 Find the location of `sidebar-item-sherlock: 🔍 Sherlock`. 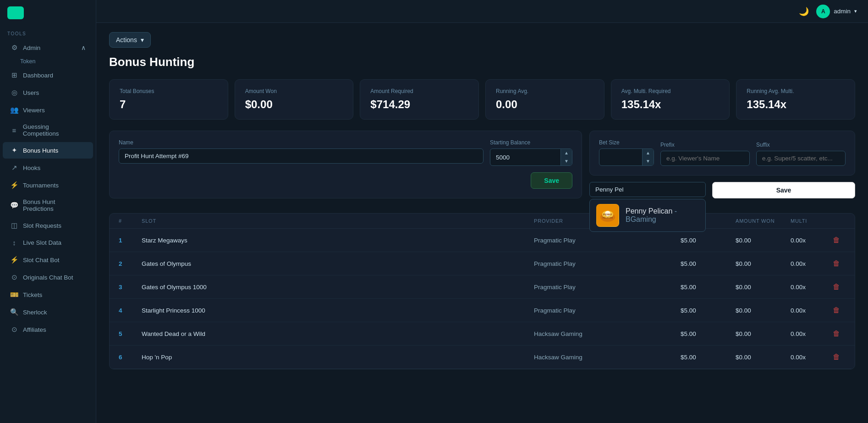

sidebar-item-sherlock: 🔍 Sherlock is located at coordinates (48, 312).